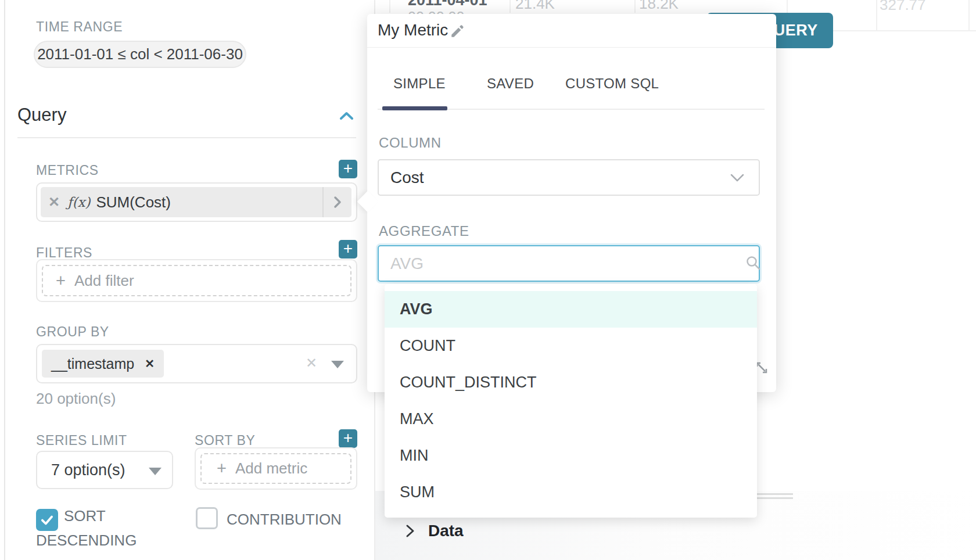 The width and height of the screenshot is (976, 560). What do you see at coordinates (446, 531) in the screenshot?
I see `data-panel-title: Data` at bounding box center [446, 531].